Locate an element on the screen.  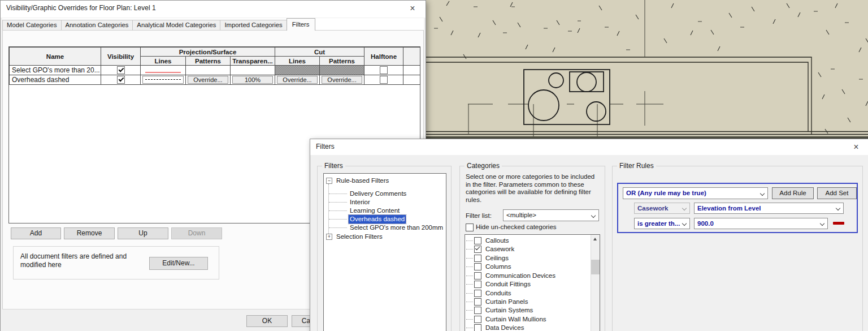
transparency-cell: 100% is located at coordinates (253, 80).